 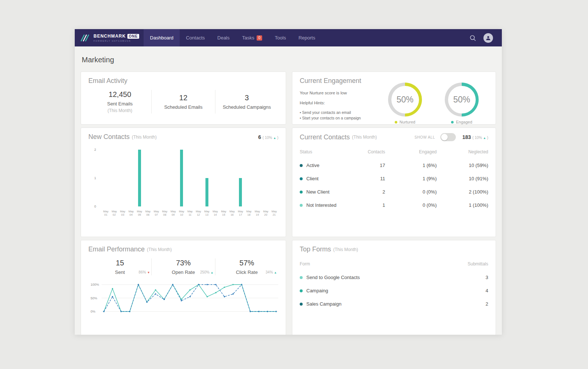 What do you see at coordinates (232, 213) in the screenshot?
I see `x-tick-label: May16` at bounding box center [232, 213].